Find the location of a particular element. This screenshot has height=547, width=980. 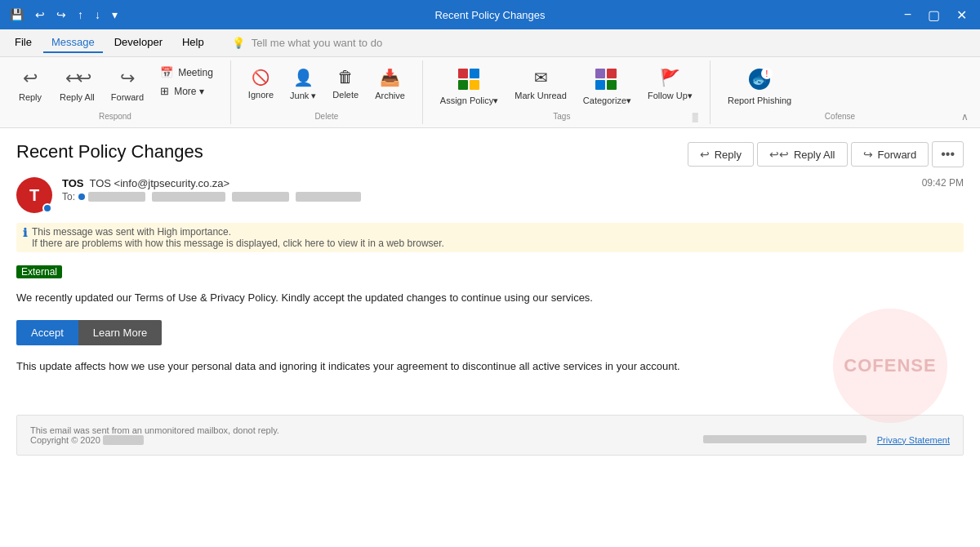

forward-label: Forward is located at coordinates (127, 97).